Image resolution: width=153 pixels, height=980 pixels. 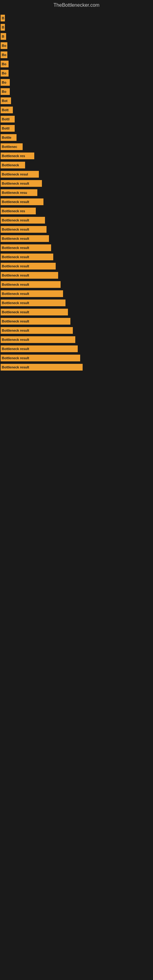 What do you see at coordinates (76, 165) in the screenshot?
I see `bar-row: Bottleneck` at bounding box center [76, 165].